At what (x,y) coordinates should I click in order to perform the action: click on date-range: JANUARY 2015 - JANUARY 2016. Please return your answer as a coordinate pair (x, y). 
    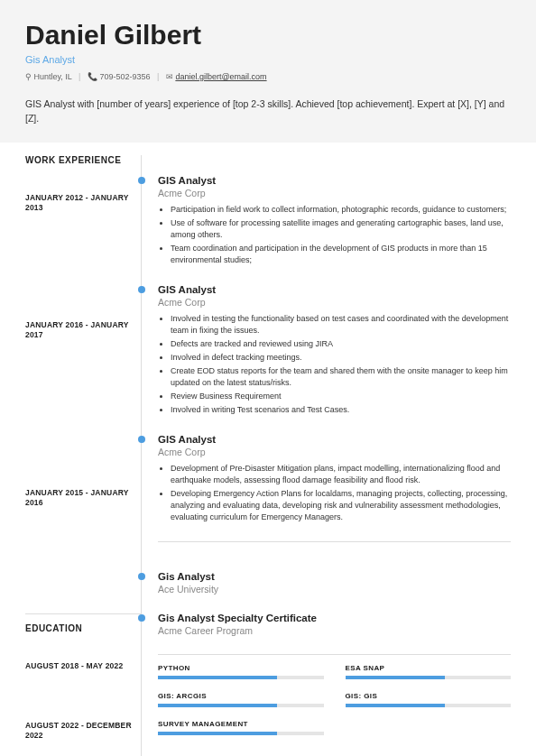
    Looking at the image, I should click on (83, 499).